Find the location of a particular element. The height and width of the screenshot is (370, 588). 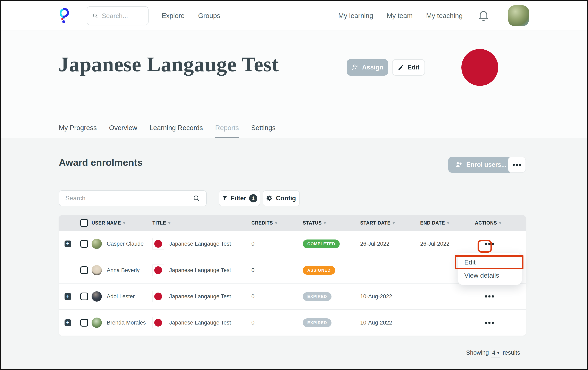

filter-button: Filter 1 is located at coordinates (240, 198).